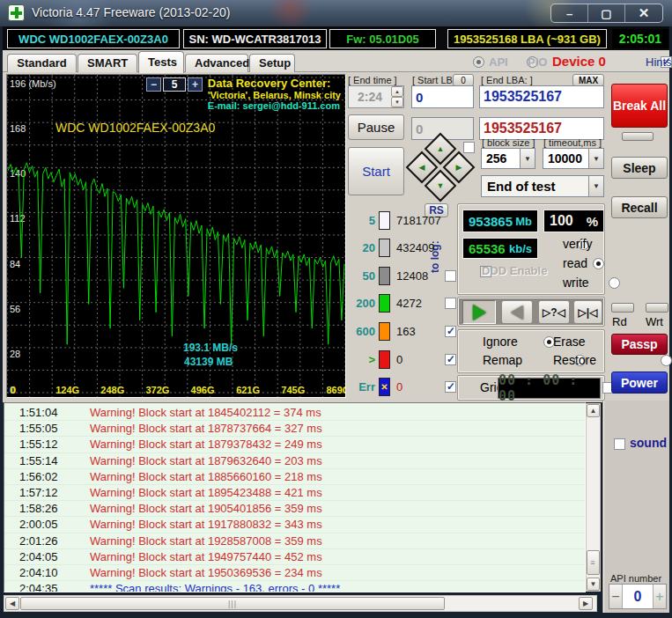  I want to click on latency-row: 5 7181707, so click(402, 220).